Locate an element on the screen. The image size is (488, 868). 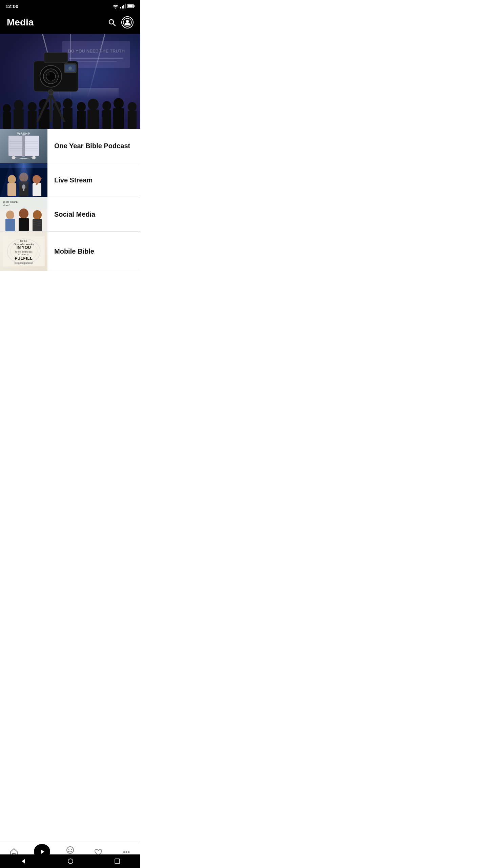
page-title: Media is located at coordinates (20, 22).